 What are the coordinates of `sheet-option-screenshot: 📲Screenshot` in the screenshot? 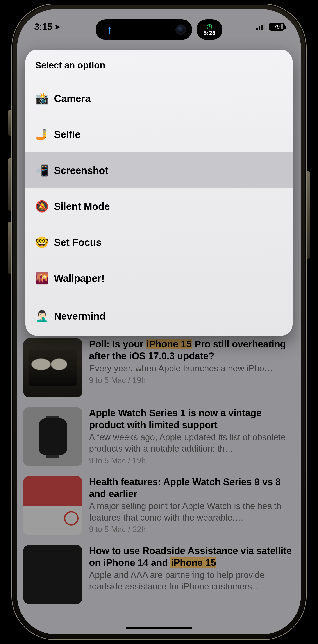 It's located at (159, 170).